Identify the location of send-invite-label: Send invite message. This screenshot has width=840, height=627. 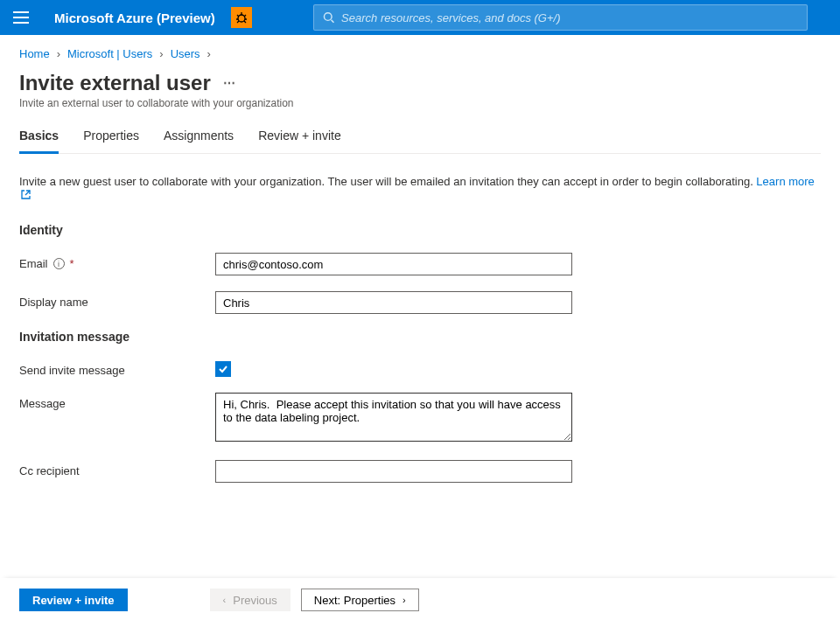
(117, 368).